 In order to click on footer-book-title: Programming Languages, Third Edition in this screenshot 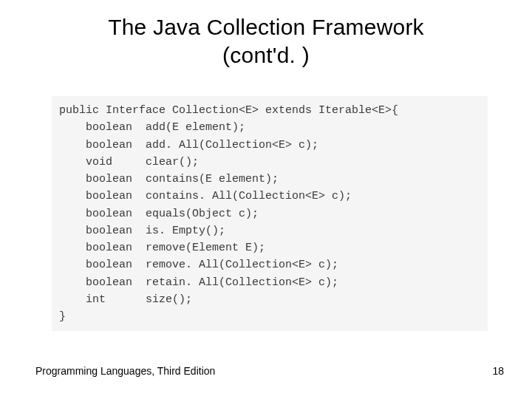, I will do `click(126, 371)`.